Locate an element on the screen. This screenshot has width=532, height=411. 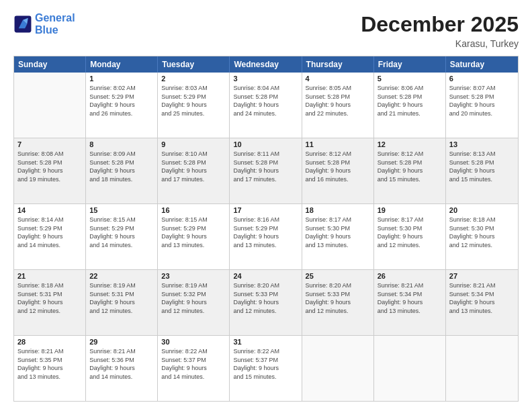
calendar-cell: 16Sunrise: 8:15 AMSunset: 5:29 PMDayligh… is located at coordinates (193, 236).